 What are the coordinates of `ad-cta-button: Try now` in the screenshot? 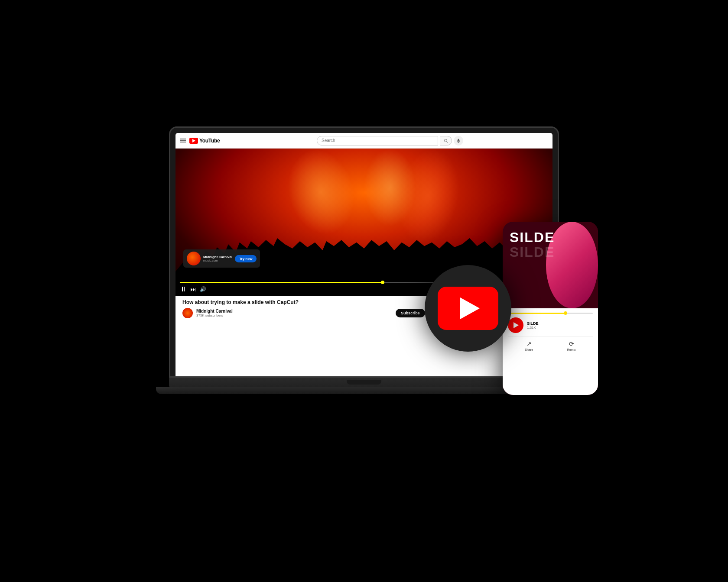 It's located at (246, 259).